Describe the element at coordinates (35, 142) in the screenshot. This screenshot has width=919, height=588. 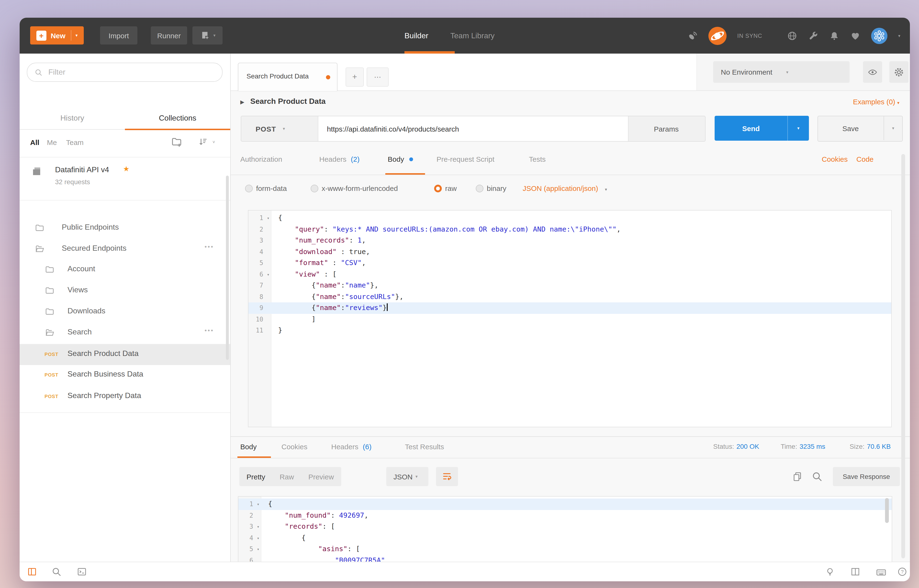
I see `scope-all: All` at that location.